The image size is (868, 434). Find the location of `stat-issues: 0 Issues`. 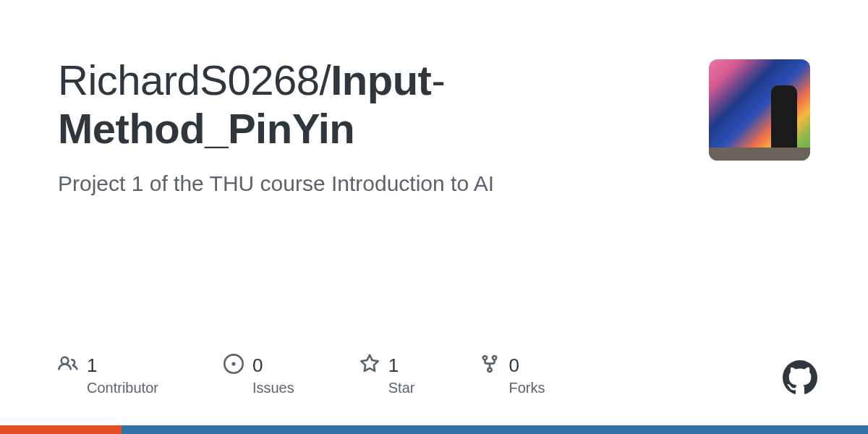

stat-issues: 0 Issues is located at coordinates (259, 375).